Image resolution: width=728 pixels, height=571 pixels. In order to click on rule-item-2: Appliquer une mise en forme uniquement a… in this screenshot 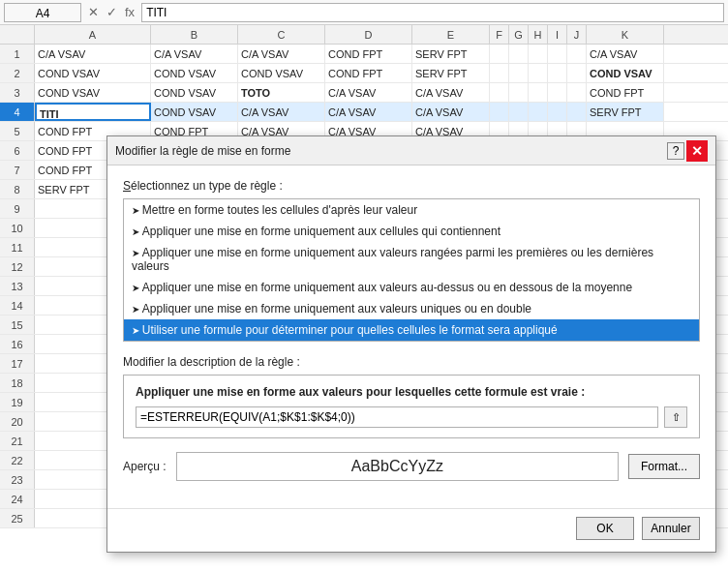, I will do `click(411, 259)`.